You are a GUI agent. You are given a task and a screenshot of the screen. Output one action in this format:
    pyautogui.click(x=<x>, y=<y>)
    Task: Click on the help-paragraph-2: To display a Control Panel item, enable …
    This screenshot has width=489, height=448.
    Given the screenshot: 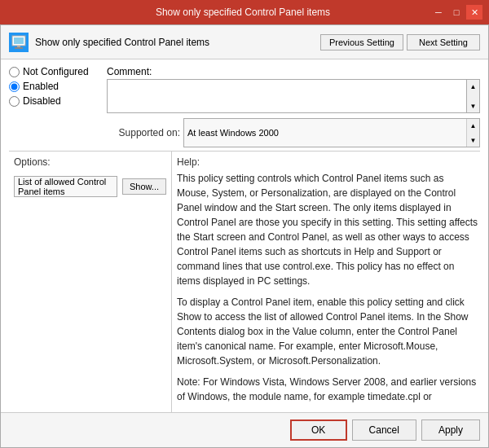 What is the action you would take?
    pyautogui.click(x=328, y=332)
    